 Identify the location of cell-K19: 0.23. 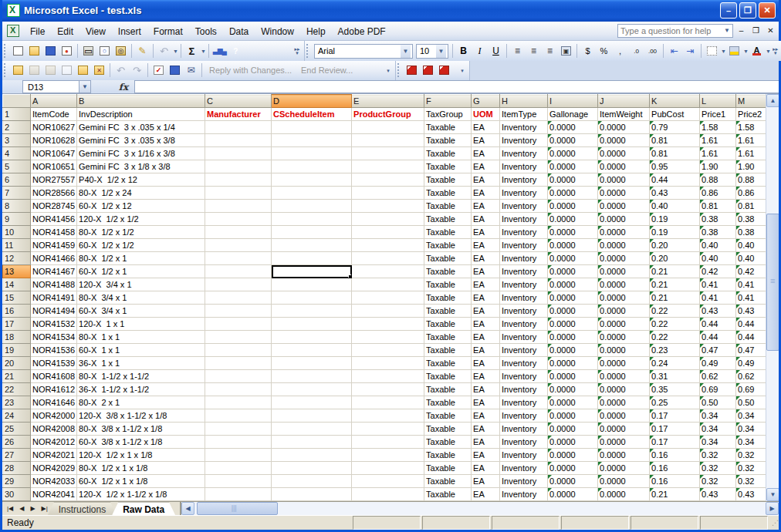
(674, 350).